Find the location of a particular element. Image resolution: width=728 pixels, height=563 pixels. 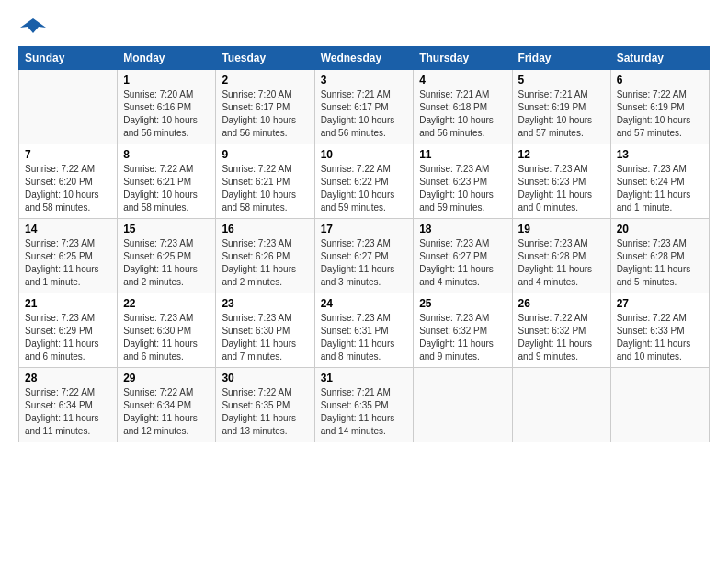

day-number: 7 is located at coordinates (68, 155).